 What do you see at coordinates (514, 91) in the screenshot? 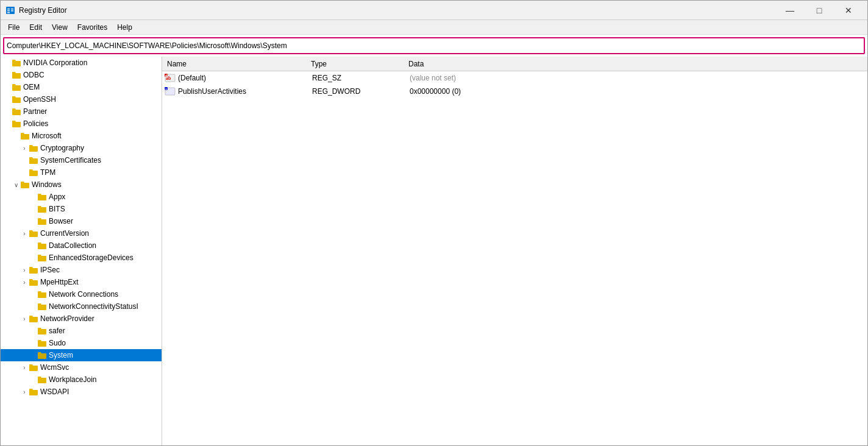
I see `registry-row-publishuseractivities: 01 PublishUserActivities REG_DWORD 0x000…` at bounding box center [514, 91].